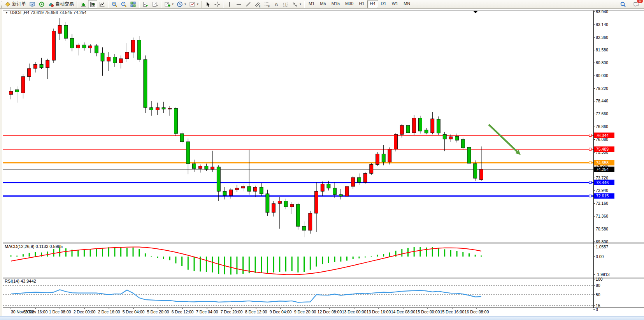 This screenshot has width=644, height=320. Describe the element at coordinates (395, 4) in the screenshot. I see `timeframe-button-w1: W1` at that location.